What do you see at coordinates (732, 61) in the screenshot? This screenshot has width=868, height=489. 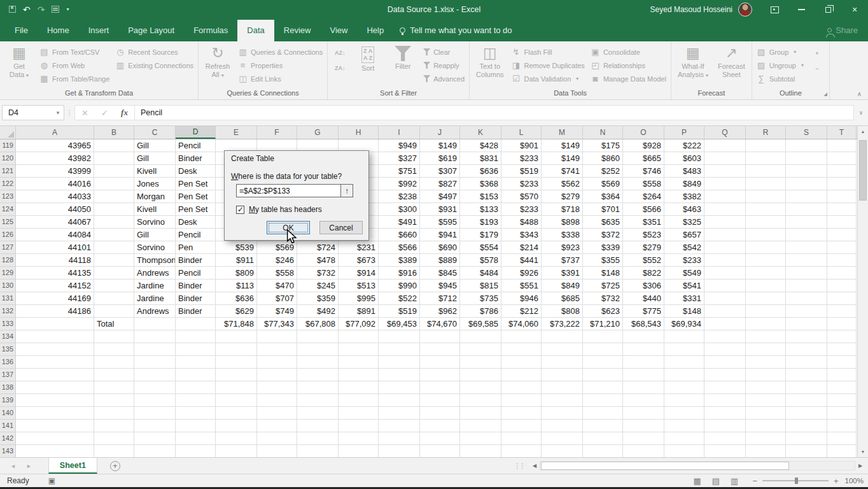 I see `forecast-sheet-button: ↗Forecast Sheet` at bounding box center [732, 61].